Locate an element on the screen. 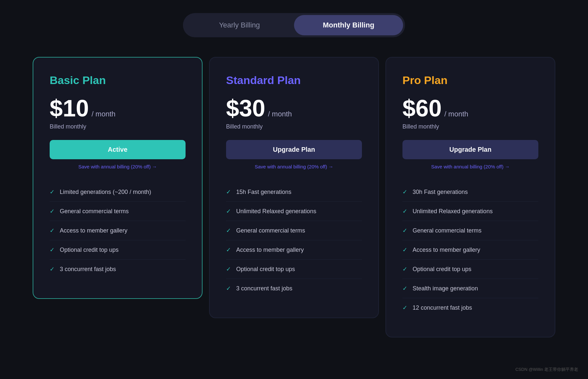 The width and height of the screenshot is (588, 379). features-list: ✓ 30h Fast generations ✓ Unlimited Relax… is located at coordinates (470, 250).